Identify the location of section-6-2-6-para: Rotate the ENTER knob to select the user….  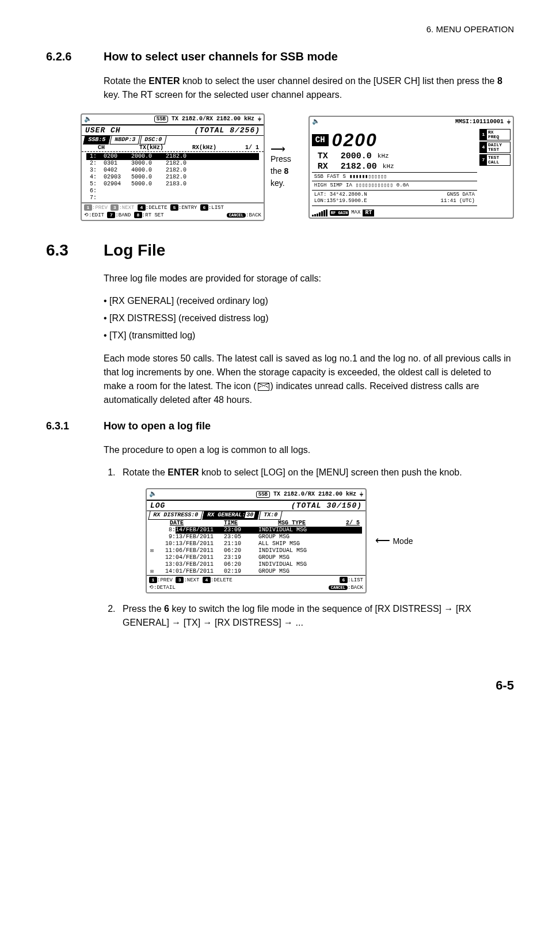
(308, 88).